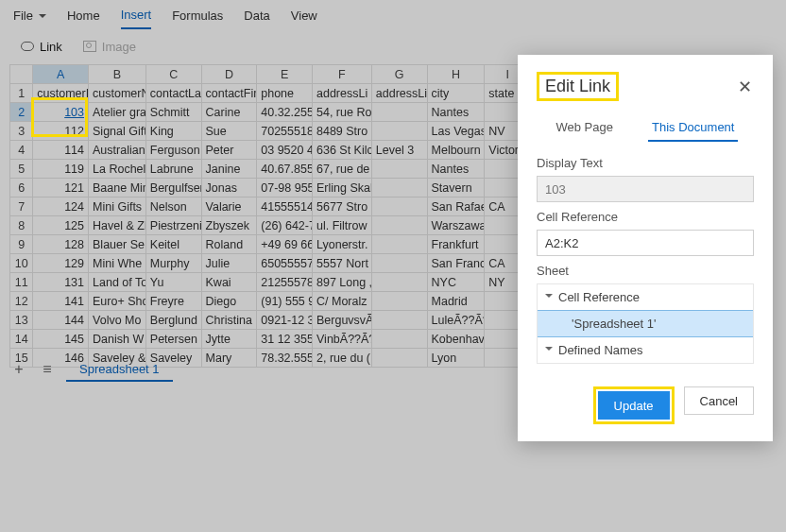  Describe the element at coordinates (455, 112) in the screenshot. I see `cell: Nantes` at that location.